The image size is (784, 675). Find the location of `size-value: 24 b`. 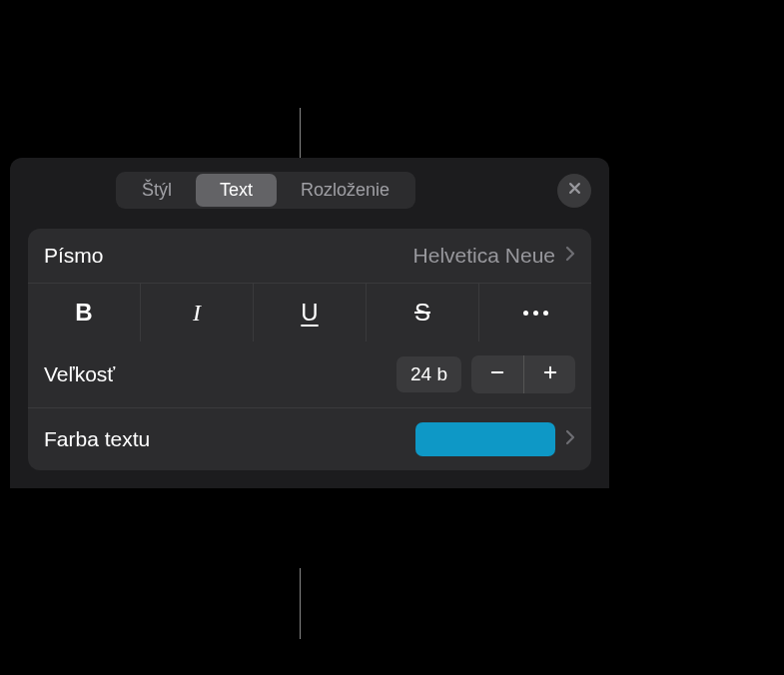

size-value: 24 b is located at coordinates (429, 374).